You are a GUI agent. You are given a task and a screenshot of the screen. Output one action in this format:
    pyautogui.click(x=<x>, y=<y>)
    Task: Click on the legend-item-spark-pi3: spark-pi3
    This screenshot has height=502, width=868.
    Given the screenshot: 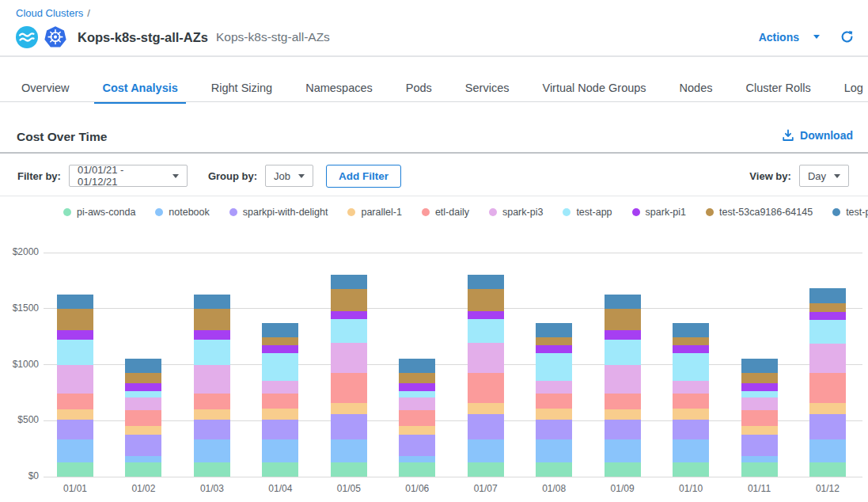 What is the action you would take?
    pyautogui.click(x=516, y=212)
    